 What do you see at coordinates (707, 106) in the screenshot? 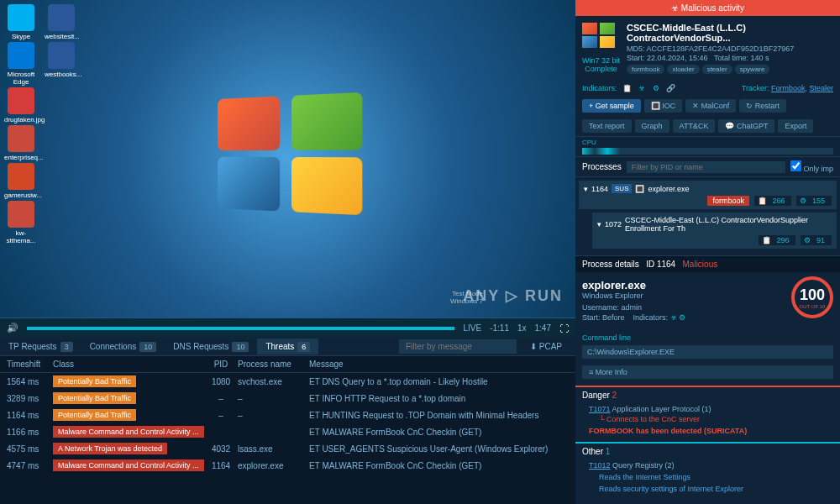
I see `action-row-1: + Get sample 🔳 IOC ✕ MalConf ↻ Restart` at bounding box center [707, 106].